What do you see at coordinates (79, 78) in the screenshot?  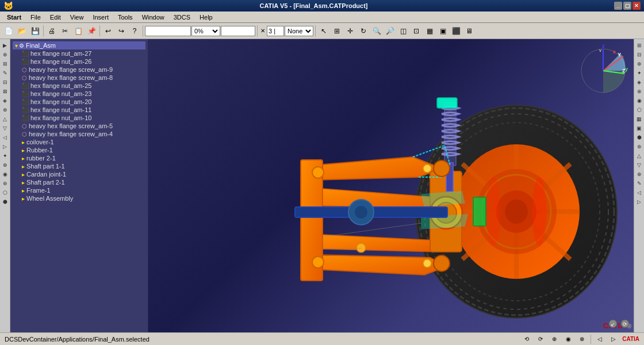 I see `tree-item: ⬡ heavy hex flange screw_am-8` at bounding box center [79, 78].